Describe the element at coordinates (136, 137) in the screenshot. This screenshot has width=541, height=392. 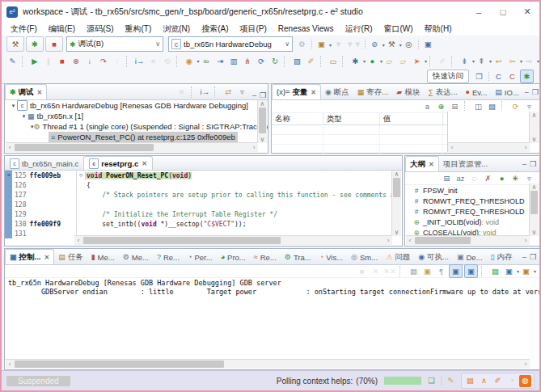
I see `debug-tree-node-3: ≡PowerON_Reset_PC() at resetprg.c:125 0x…` at that location.